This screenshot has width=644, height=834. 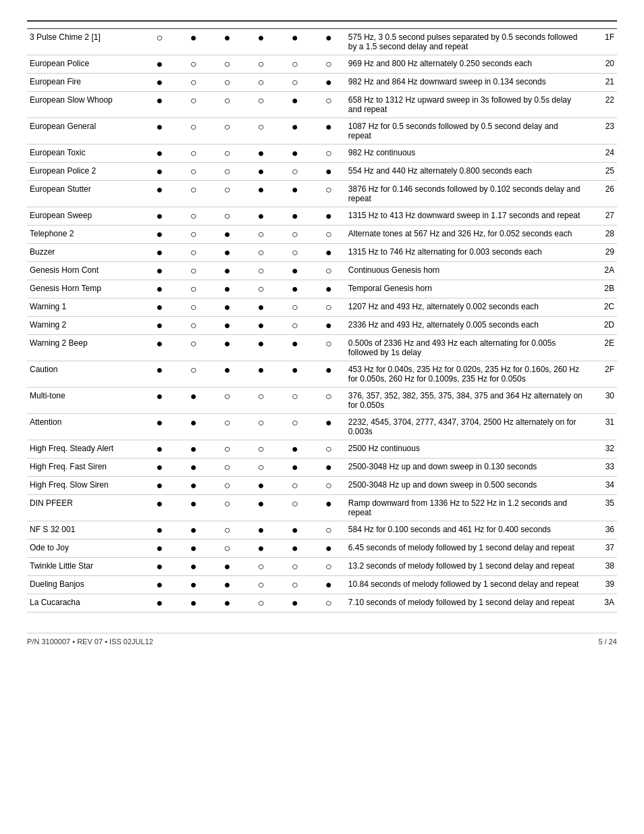 What do you see at coordinates (601, 194) in the screenshot?
I see `sound-code: 26` at bounding box center [601, 194].